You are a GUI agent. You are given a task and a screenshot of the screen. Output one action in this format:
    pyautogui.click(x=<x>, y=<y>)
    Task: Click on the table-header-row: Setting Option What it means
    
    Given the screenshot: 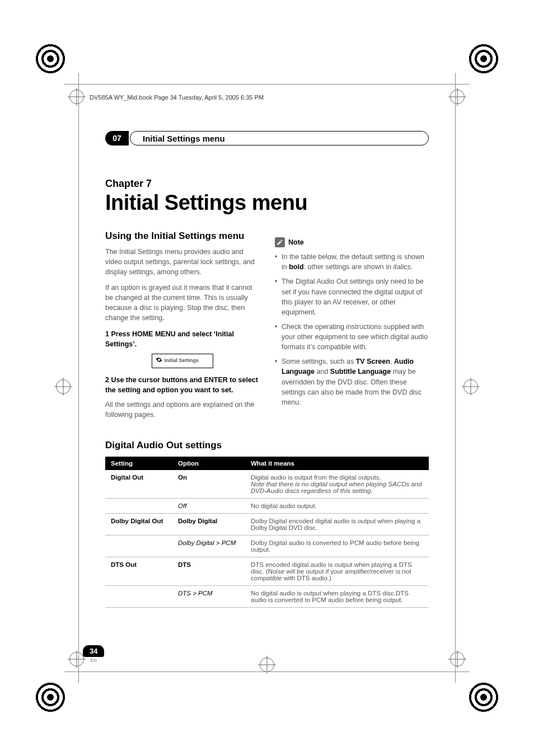 What is the action you would take?
    pyautogui.click(x=267, y=463)
    